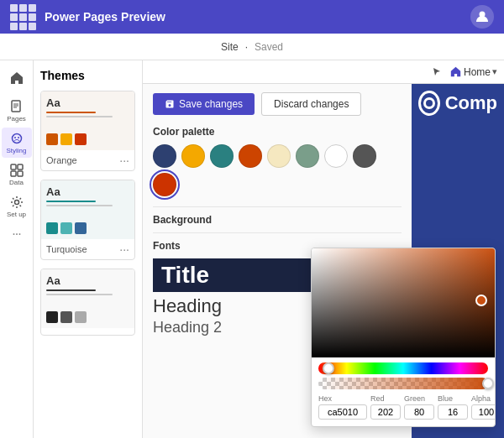  I want to click on hex-label: Hex, so click(343, 399).